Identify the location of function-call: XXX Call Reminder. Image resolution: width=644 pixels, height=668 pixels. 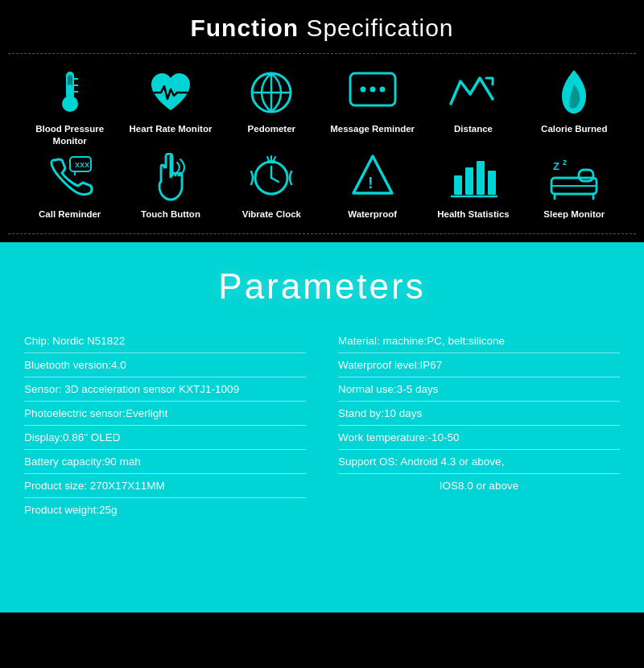
(69, 187).